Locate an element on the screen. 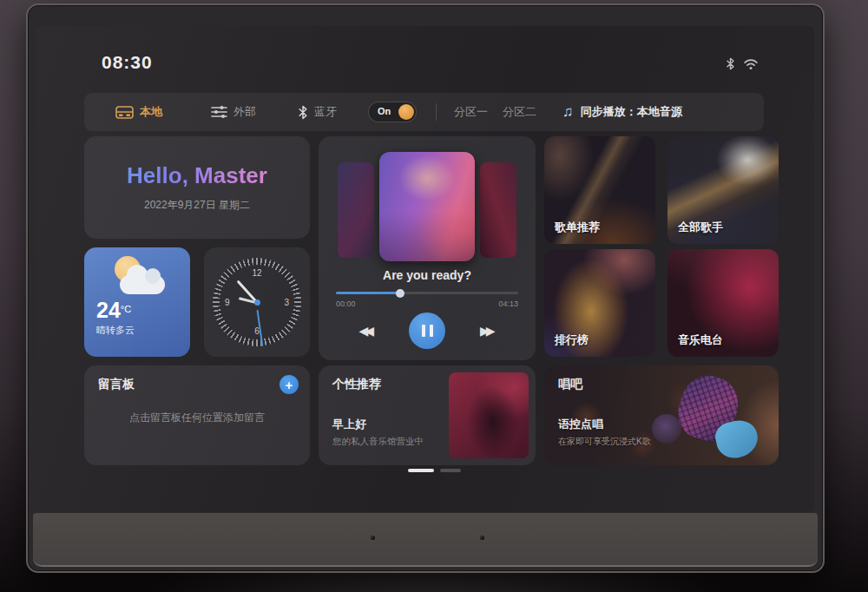 Image resolution: width=868 pixels, height=592 pixels. clock-card: 12 3 6 9 is located at coordinates (257, 302).